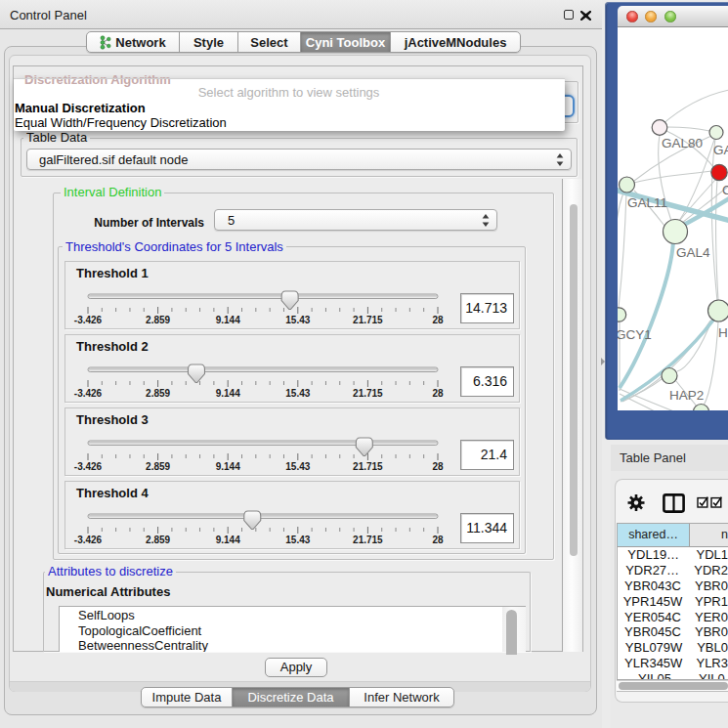 This screenshot has width=728, height=728. I want to click on svg-text: GA, so click(721, 150).